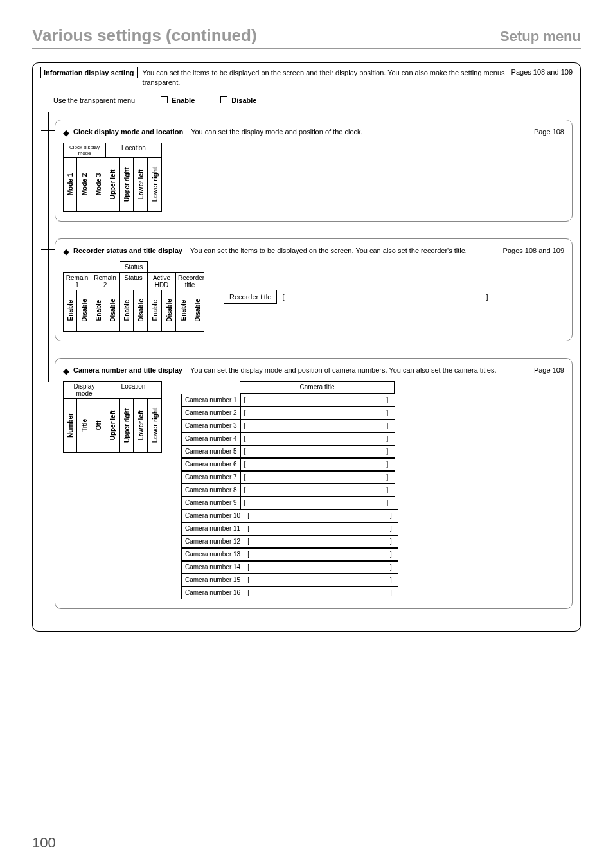  I want to click on recorder-desc: You can set the items to be displayed on…, so click(344, 251).